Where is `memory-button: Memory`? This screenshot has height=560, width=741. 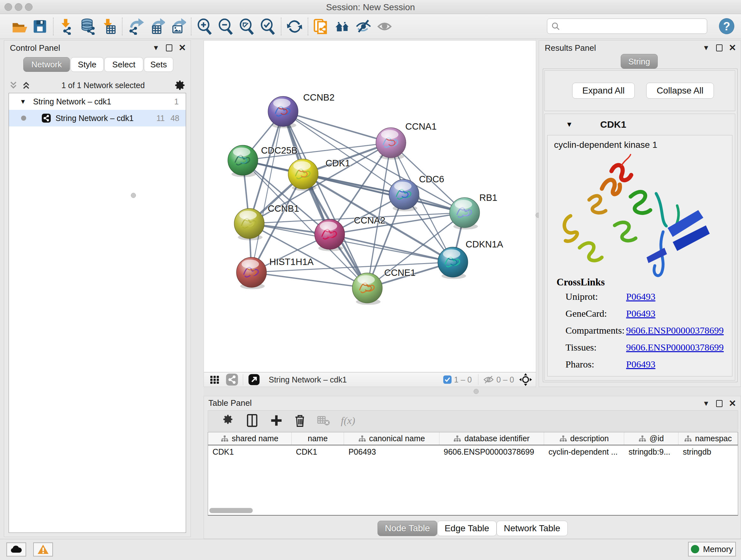
memory-button: Memory is located at coordinates (712, 549).